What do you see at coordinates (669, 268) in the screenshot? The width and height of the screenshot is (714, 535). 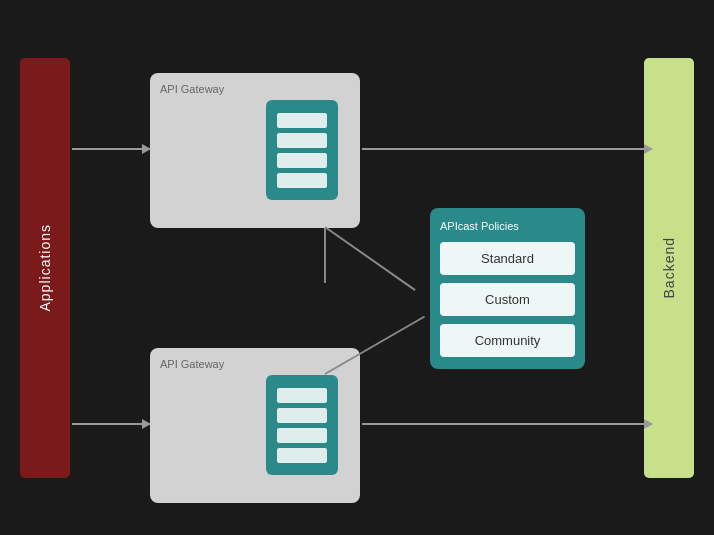 I see `backend-label: Backend` at bounding box center [669, 268].